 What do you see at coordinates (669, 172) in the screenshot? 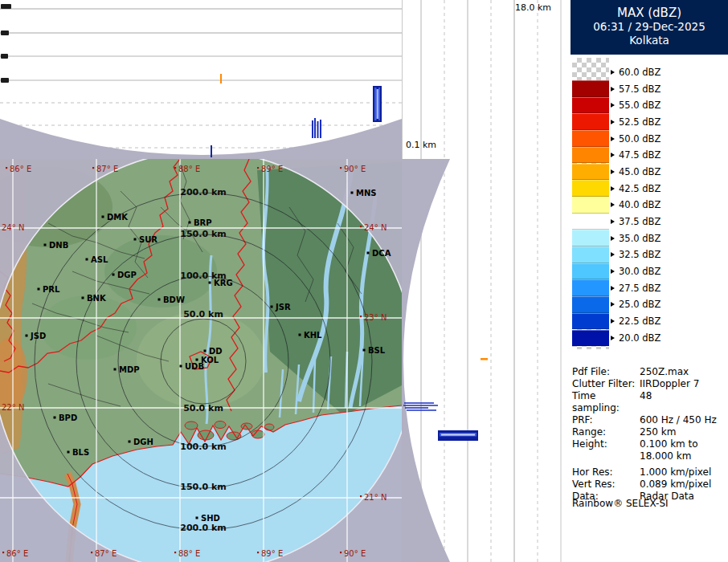
I see `legend-level-row: 45.0 dBZ` at bounding box center [669, 172].